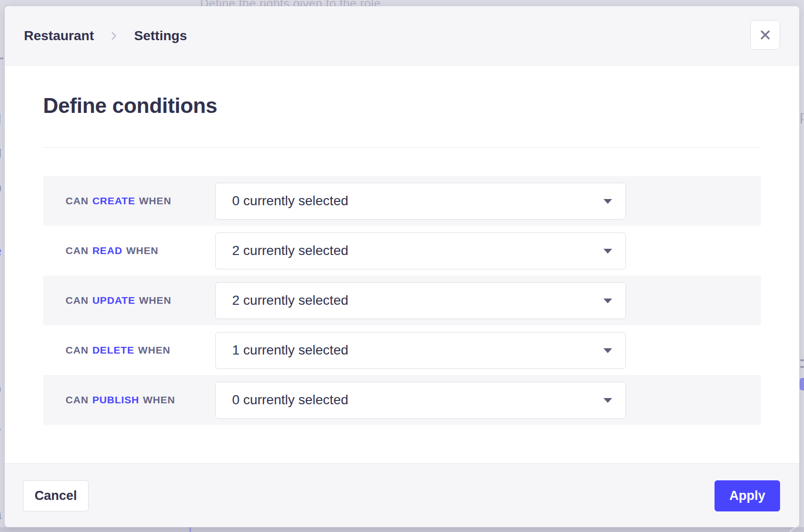 The height and width of the screenshot is (532, 804). I want to click on permission-row-create: CAN CREATE WHEN 0 currently selected, so click(402, 201).